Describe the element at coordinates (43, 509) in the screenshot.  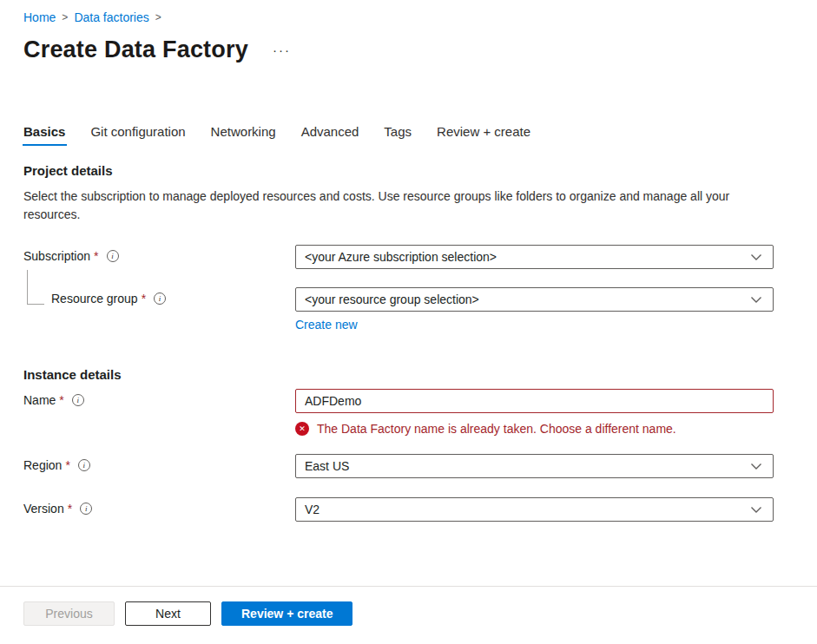
I see `version-label-text: Version` at that location.